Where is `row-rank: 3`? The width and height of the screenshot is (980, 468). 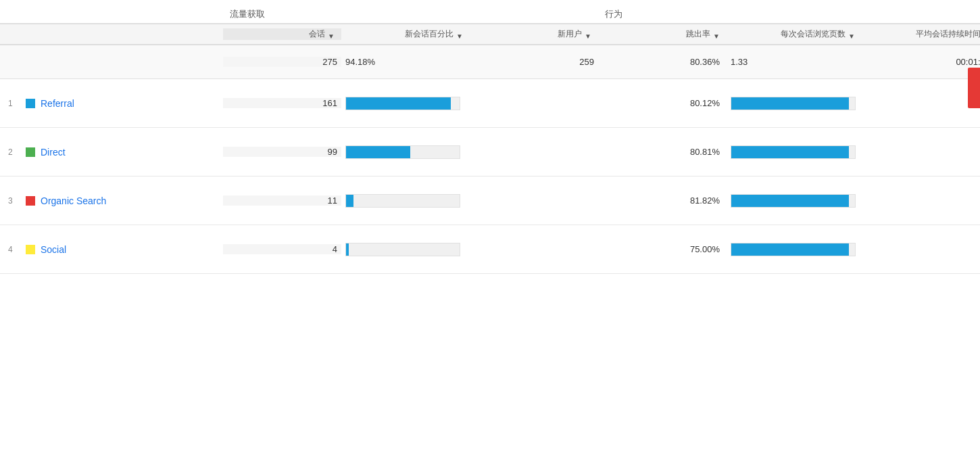
row-rank: 3 is located at coordinates (14, 201).